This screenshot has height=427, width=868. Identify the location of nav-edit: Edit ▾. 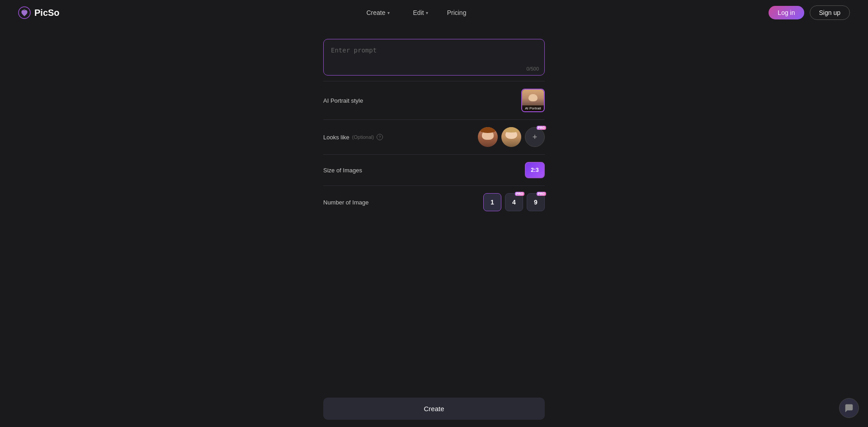
(420, 13).